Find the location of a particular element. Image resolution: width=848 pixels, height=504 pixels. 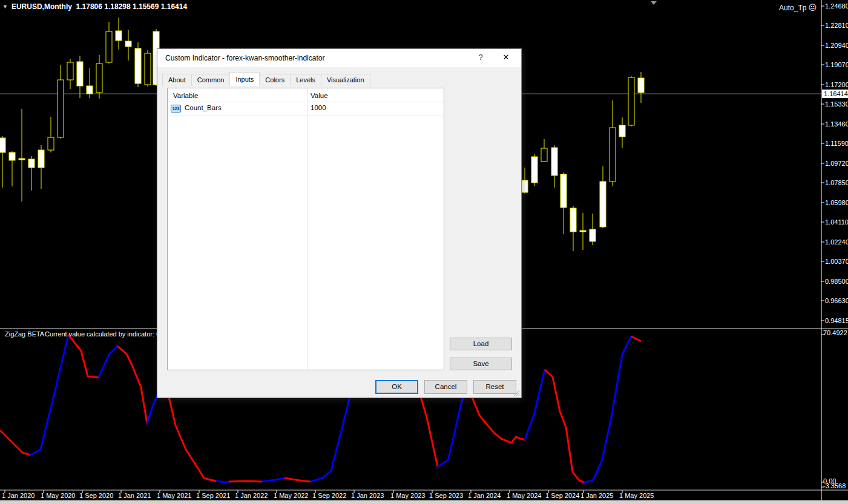

symbol-ohlc: 1.17806 1.18298 1.15569 1.16414 is located at coordinates (132, 7).